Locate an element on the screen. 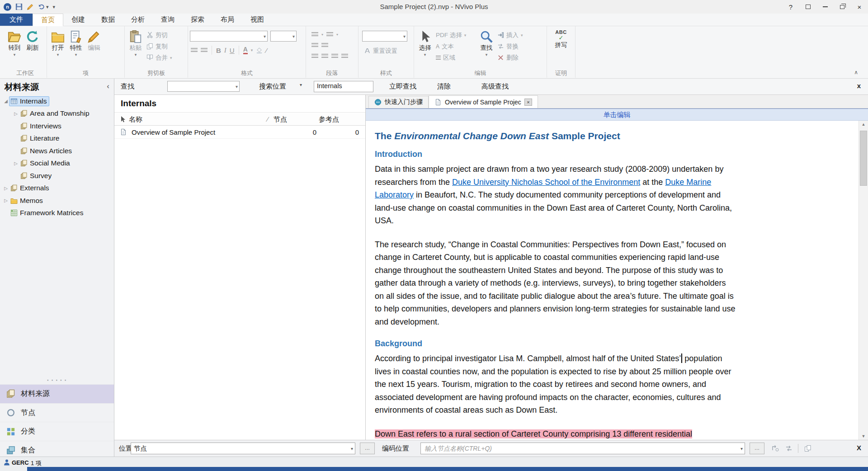 This screenshot has width=868, height=471. column-header-references: 参考点 is located at coordinates (329, 119).